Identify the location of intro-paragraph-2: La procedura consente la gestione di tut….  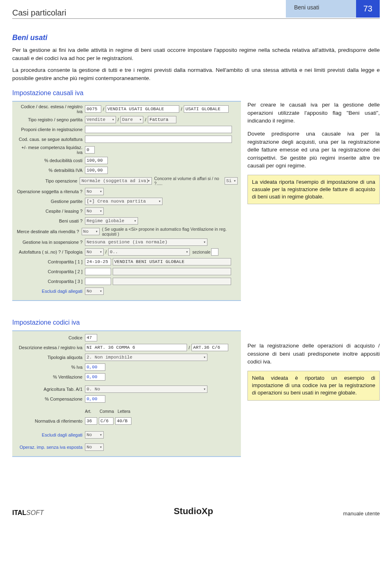
(196, 74).